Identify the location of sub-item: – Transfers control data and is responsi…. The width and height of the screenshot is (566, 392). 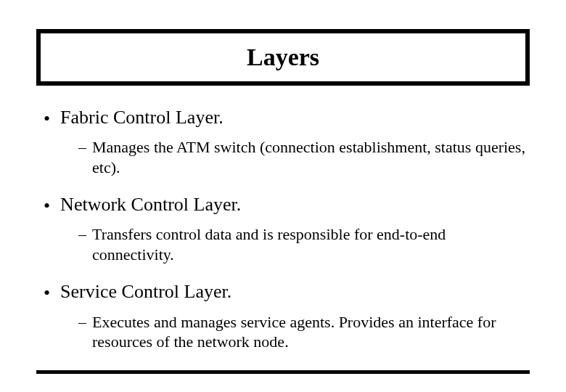
(287, 244).